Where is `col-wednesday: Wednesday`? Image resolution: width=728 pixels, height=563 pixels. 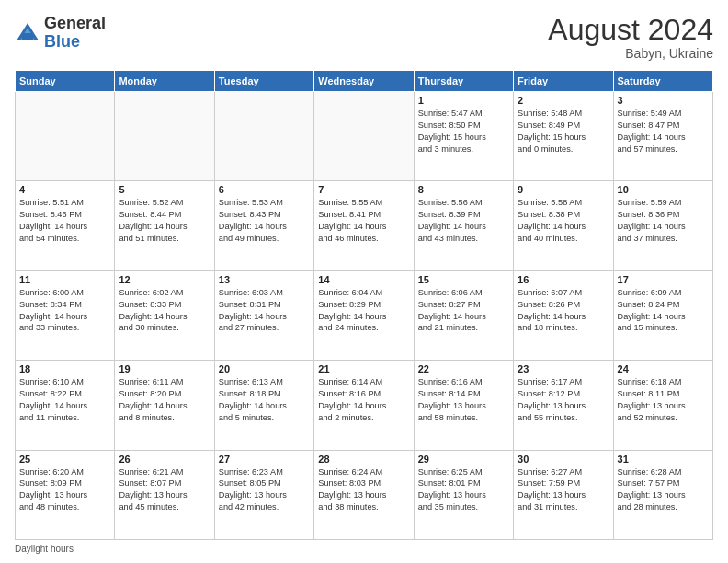 col-wednesday: Wednesday is located at coordinates (364, 81).